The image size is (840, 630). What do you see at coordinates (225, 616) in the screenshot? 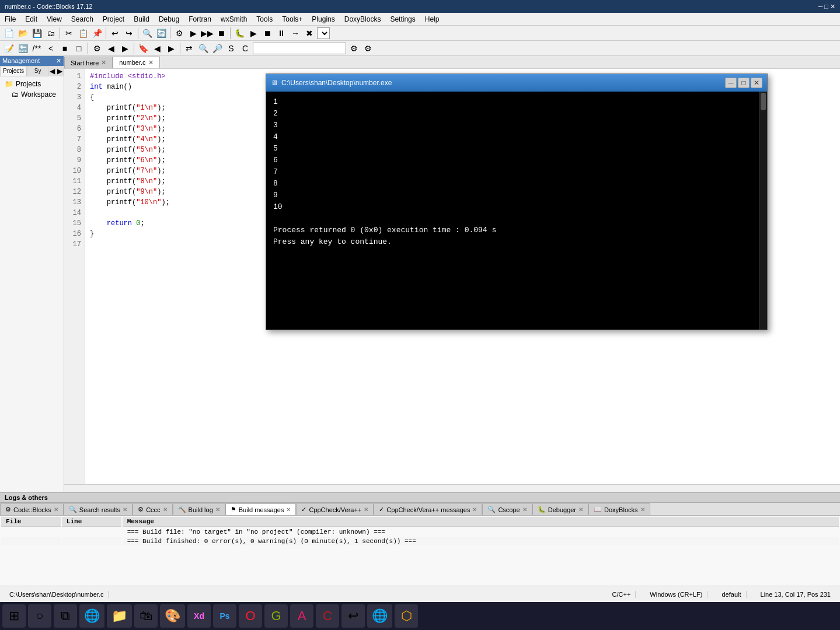
I see `taskbar-ps: Ps` at bounding box center [225, 616].